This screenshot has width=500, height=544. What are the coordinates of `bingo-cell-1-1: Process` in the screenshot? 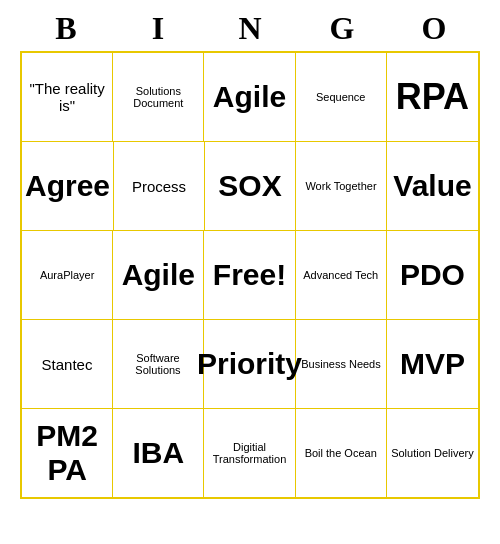 It's located at (160, 186).